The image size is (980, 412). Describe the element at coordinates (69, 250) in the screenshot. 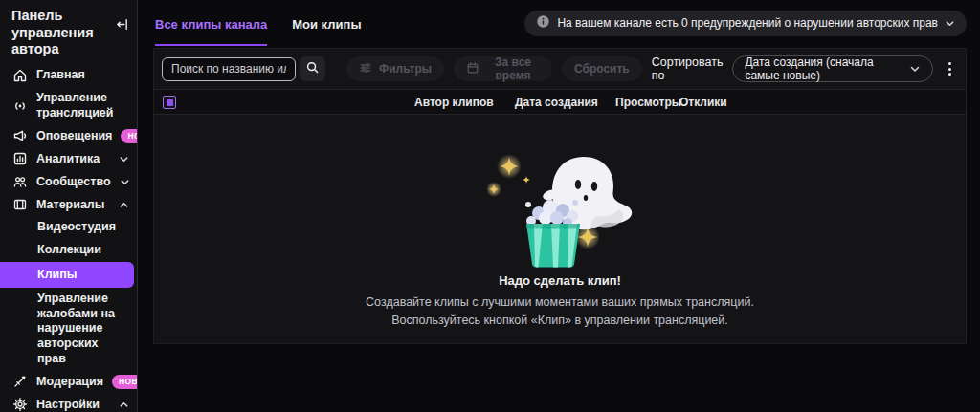

I see `sidebar-item-label: Коллекции` at that location.